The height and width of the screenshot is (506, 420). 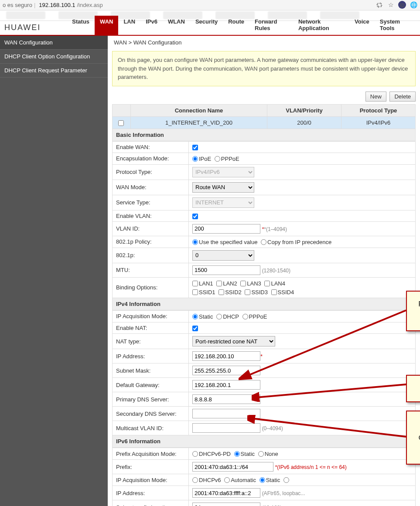 I want to click on nav-network-application: Network Application, so click(x=321, y=25).